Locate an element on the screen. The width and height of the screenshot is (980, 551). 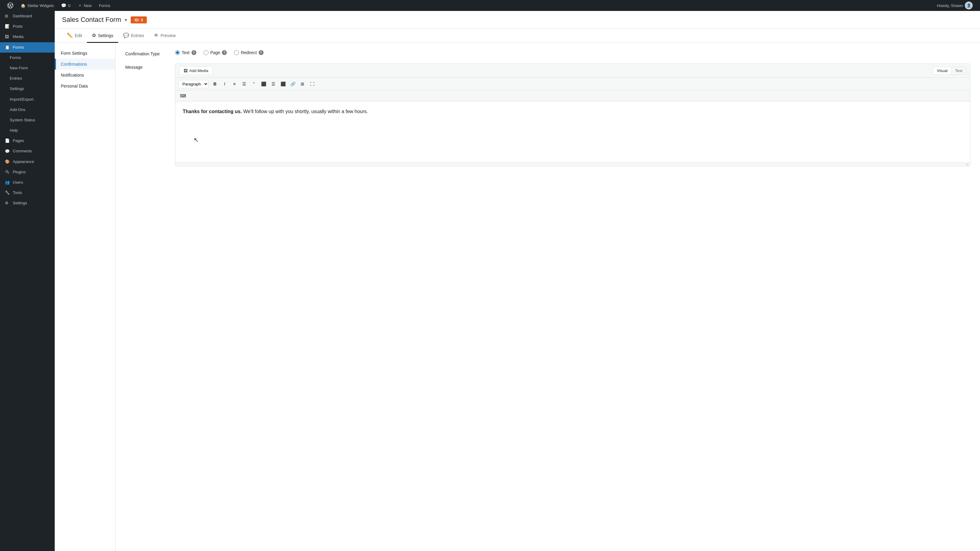
radio-page-input is located at coordinates (206, 53).